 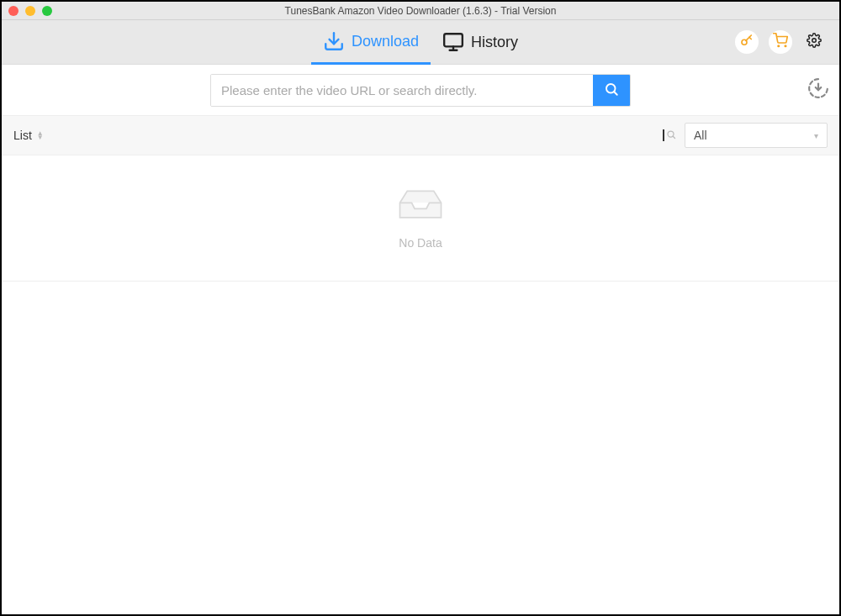 What do you see at coordinates (814, 42) in the screenshot?
I see `gear-icon` at bounding box center [814, 42].